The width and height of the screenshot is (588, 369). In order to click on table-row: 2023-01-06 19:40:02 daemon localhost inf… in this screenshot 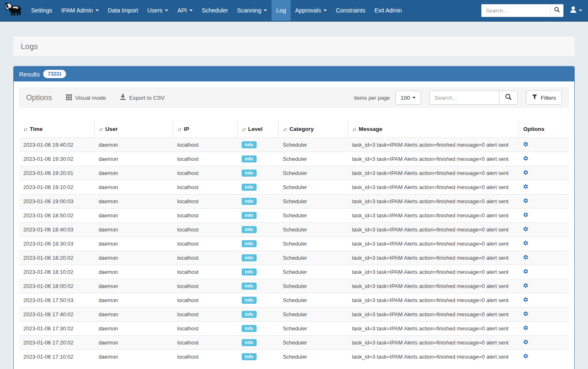, I will do `click(294, 145)`.